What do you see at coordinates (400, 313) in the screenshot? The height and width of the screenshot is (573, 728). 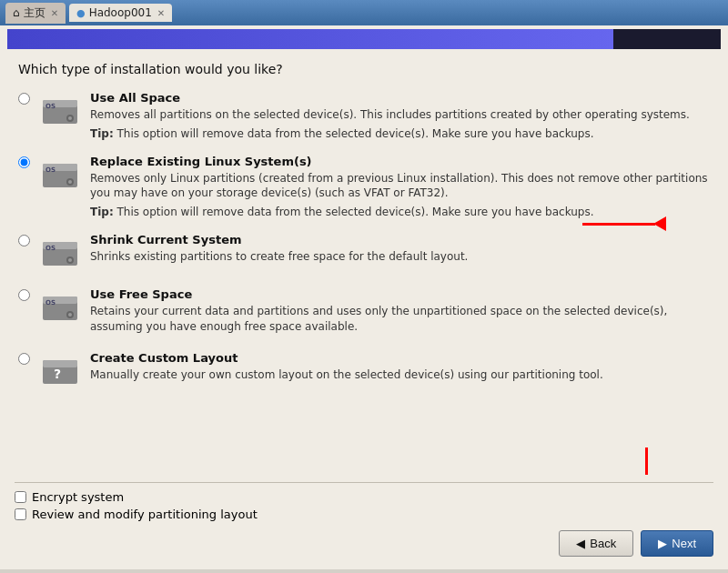 I see `text-col-4: Use Free Space Retains your current data…` at bounding box center [400, 313].